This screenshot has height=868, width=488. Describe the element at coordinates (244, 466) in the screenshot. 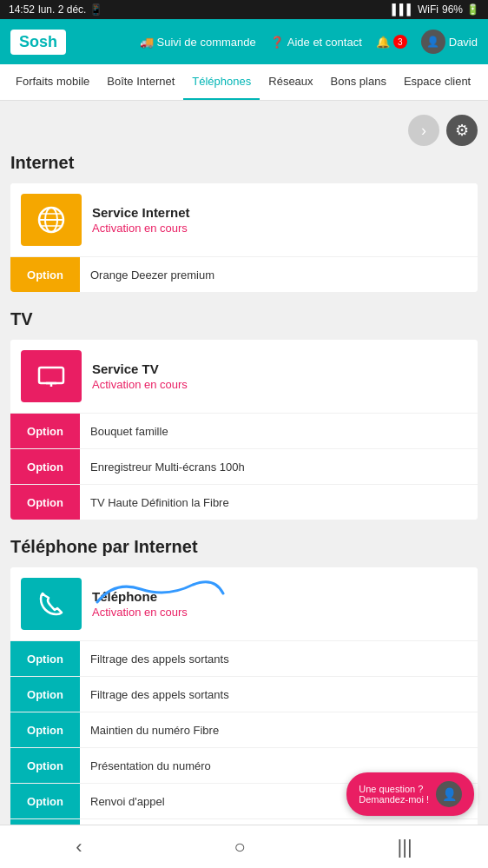

I see `tv-option-1: Option Enregistreur Multi-écrans 100h` at that location.